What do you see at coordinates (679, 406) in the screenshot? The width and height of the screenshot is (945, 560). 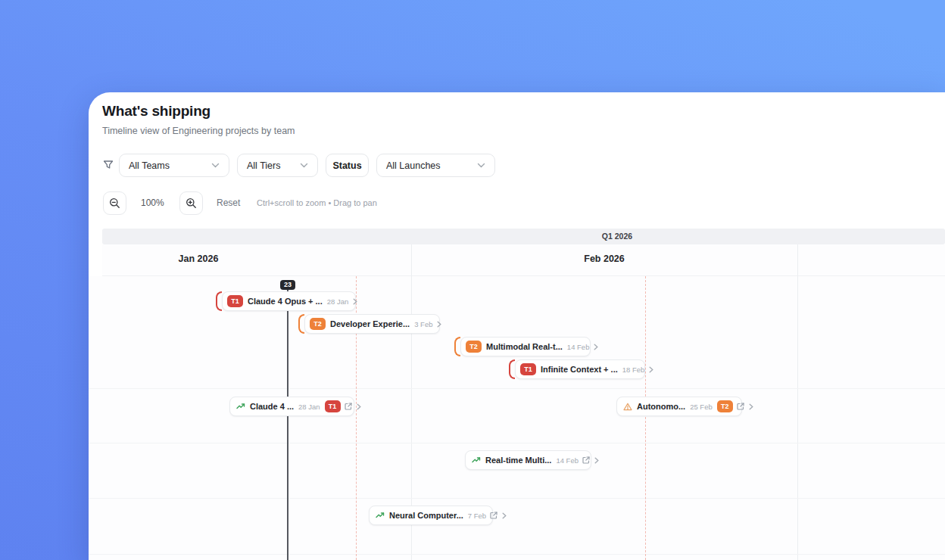 I see `launch-pill-autonomous: Autonomo... 25 Feb T2` at bounding box center [679, 406].